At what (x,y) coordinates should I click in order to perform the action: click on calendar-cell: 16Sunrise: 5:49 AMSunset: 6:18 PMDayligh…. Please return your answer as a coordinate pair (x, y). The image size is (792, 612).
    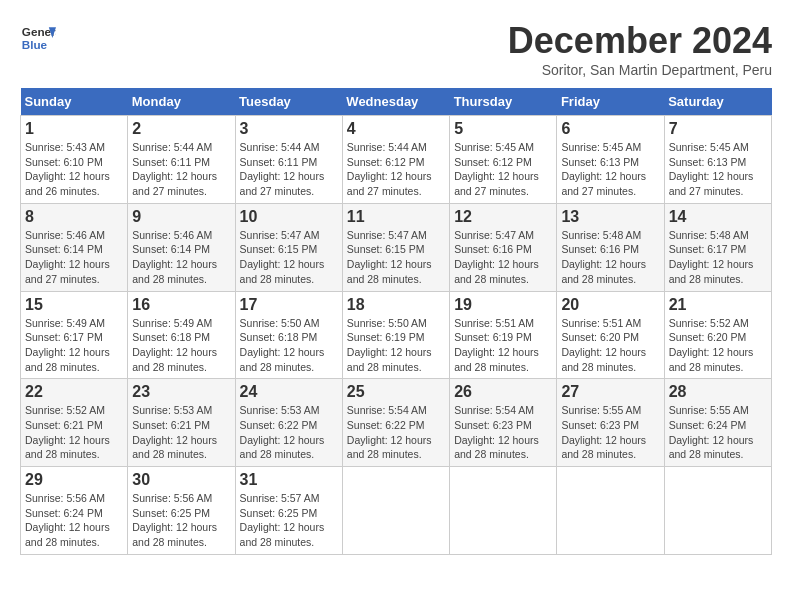
    Looking at the image, I should click on (182, 335).